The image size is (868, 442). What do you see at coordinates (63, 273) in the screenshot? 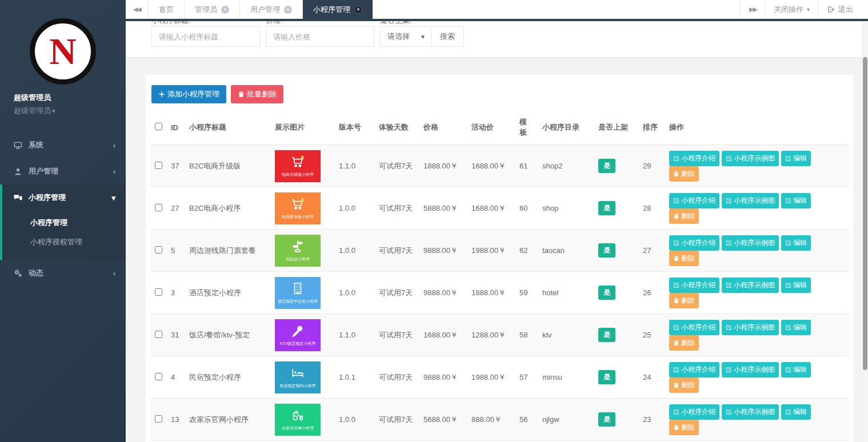
I see `sidebar-link-动态: 动态‹` at bounding box center [63, 273].